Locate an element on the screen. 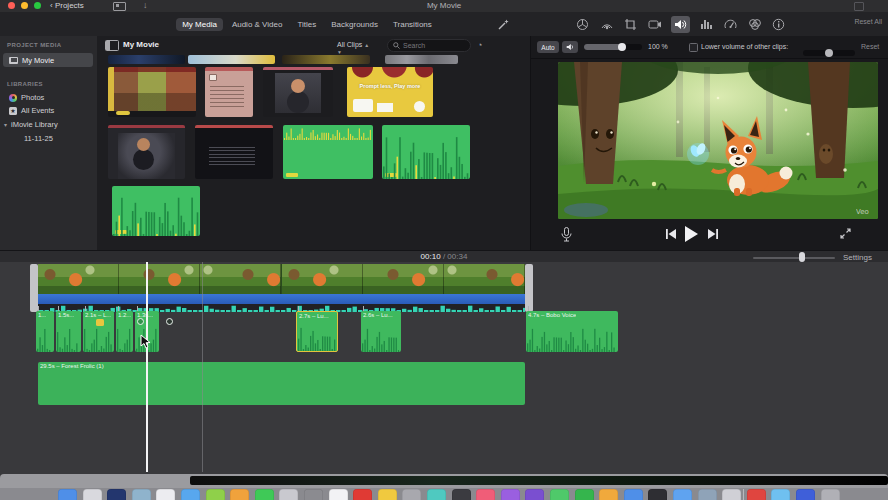 The height and width of the screenshot is (500, 888). playhead is located at coordinates (147, 367).